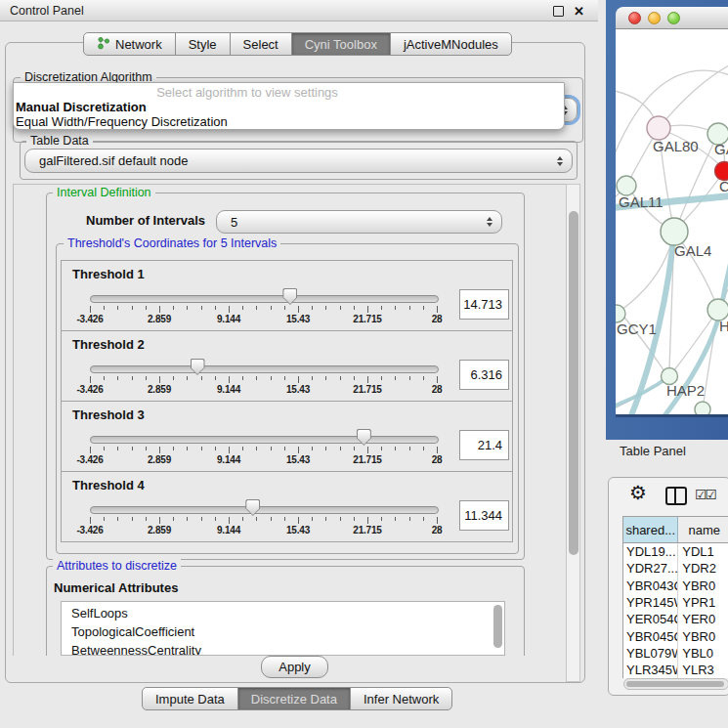  Describe the element at coordinates (574, 383) in the screenshot. I see `settings-scrollbar-thumb` at that location.